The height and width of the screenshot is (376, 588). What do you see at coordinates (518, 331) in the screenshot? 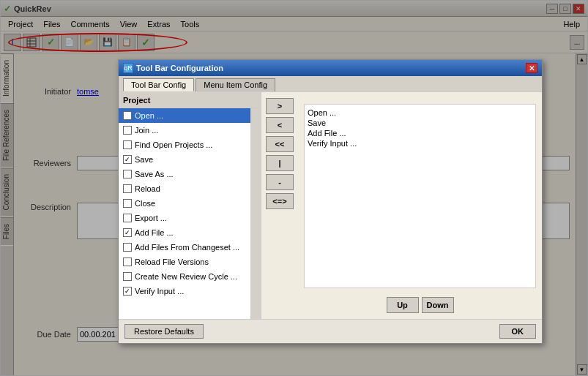
I see `ok-button: OK` at bounding box center [518, 331].